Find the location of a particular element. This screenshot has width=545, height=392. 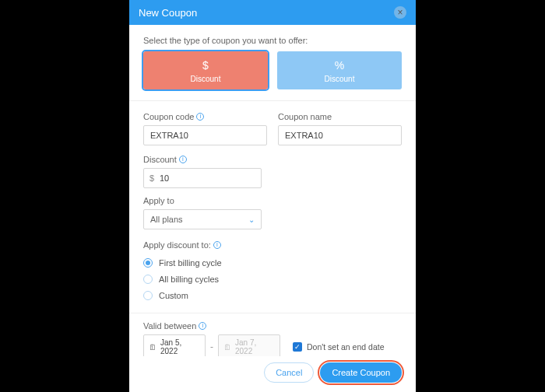

modal-title: New Coupon is located at coordinates (168, 12).